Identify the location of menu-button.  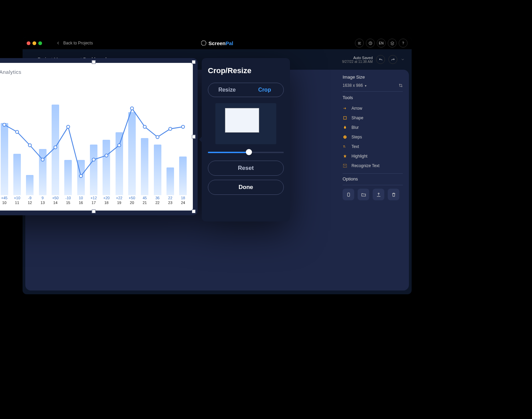
(359, 43).